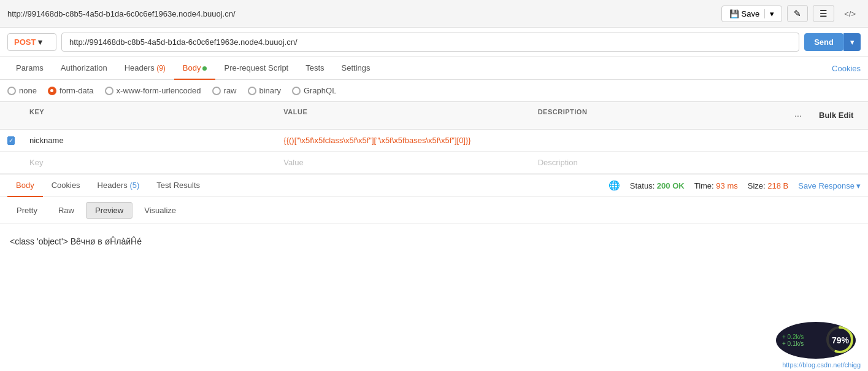  Describe the element at coordinates (149, 115) in the screenshot. I see `th-key: KEY` at that location.